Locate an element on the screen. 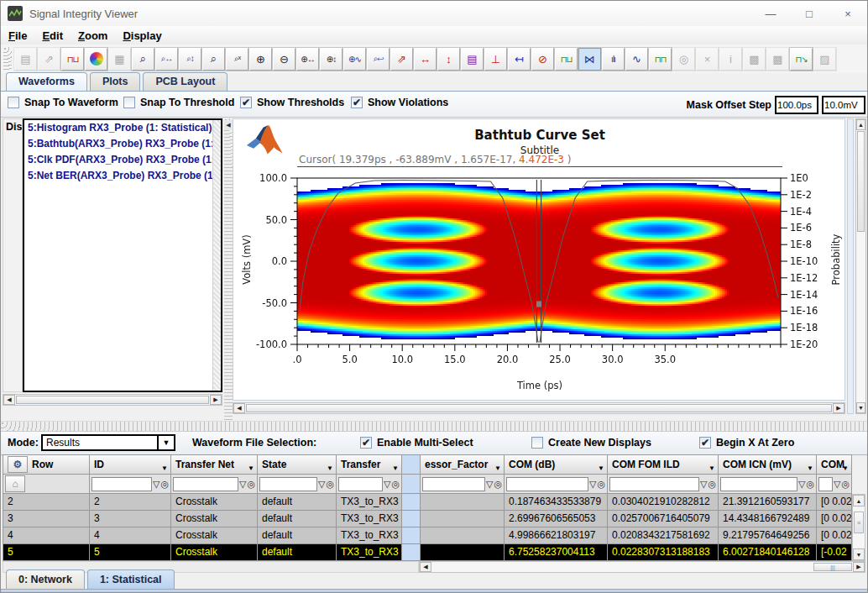  table-row: 22CrosstalkdefaultTX3_to_RX30.1874634335… is located at coordinates (427, 502).